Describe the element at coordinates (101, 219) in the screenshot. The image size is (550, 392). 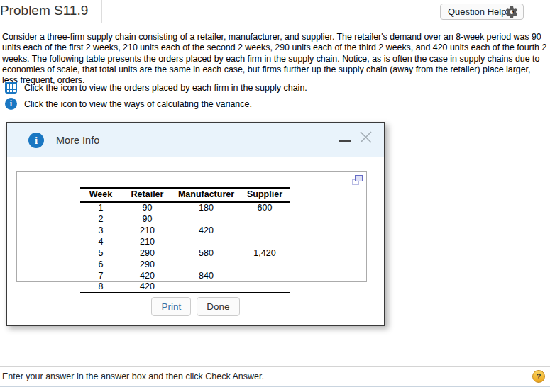
I see `cell-week: 2` at that location.